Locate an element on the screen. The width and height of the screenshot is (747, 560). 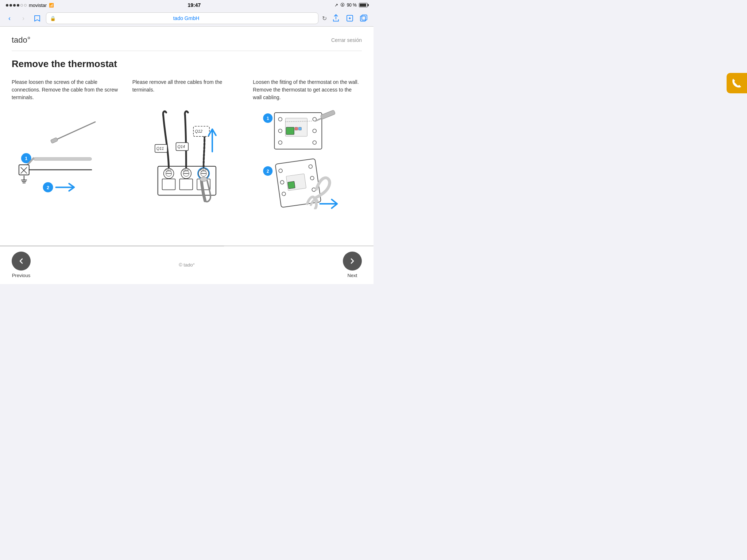
forward-button: › is located at coordinates (23, 18).